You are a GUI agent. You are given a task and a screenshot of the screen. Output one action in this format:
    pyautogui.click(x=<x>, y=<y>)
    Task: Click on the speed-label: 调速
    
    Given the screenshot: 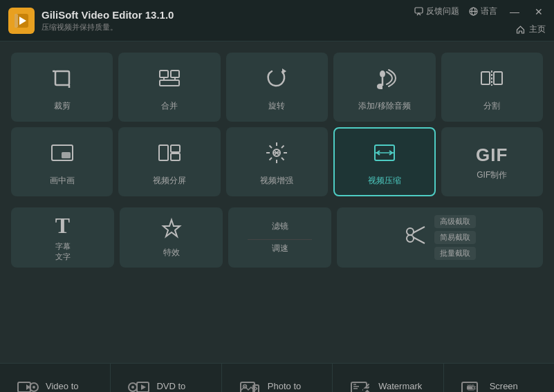 What is the action you would take?
    pyautogui.click(x=280, y=249)
    